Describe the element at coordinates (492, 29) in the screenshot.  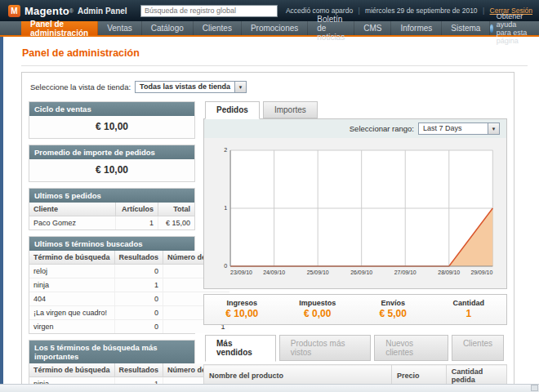
I see `help-icon` at that location.